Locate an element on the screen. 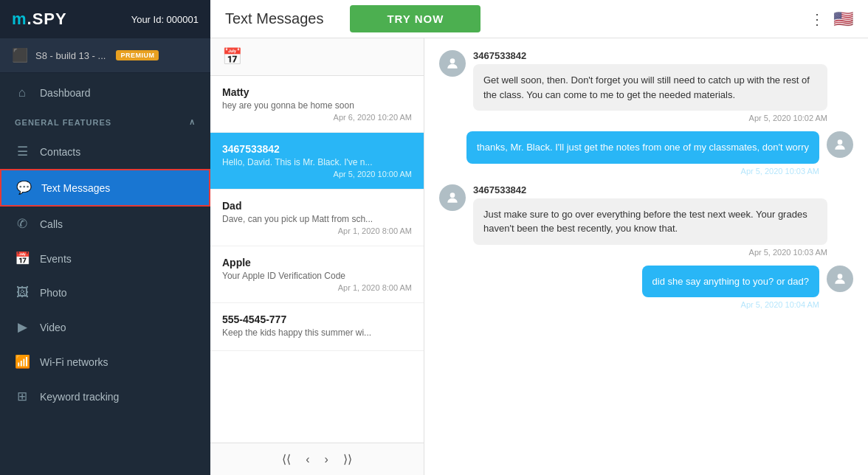 The image size is (868, 475). bubble-content-1: 3467533842 Get well soon, then. Don't fo… is located at coordinates (650, 86).